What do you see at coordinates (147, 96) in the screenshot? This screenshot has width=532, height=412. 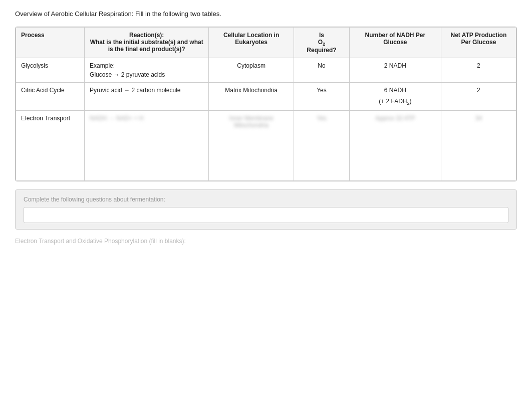 I see `citric-reaction: Pyruvic acid → 2 carbon molecule` at bounding box center [147, 96].